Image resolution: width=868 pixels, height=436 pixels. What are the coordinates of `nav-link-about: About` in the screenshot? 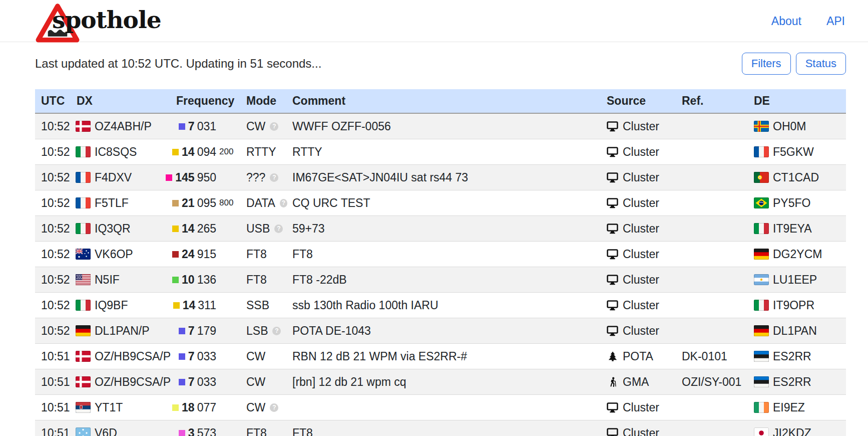 It's located at (786, 21).